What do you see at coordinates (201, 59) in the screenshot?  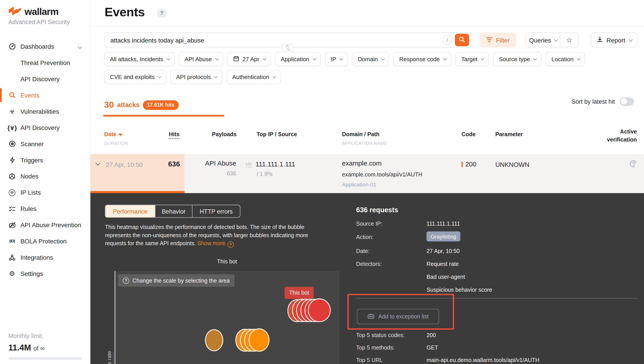 I see `filter-chip-api-abuse: API Abuse` at bounding box center [201, 59].